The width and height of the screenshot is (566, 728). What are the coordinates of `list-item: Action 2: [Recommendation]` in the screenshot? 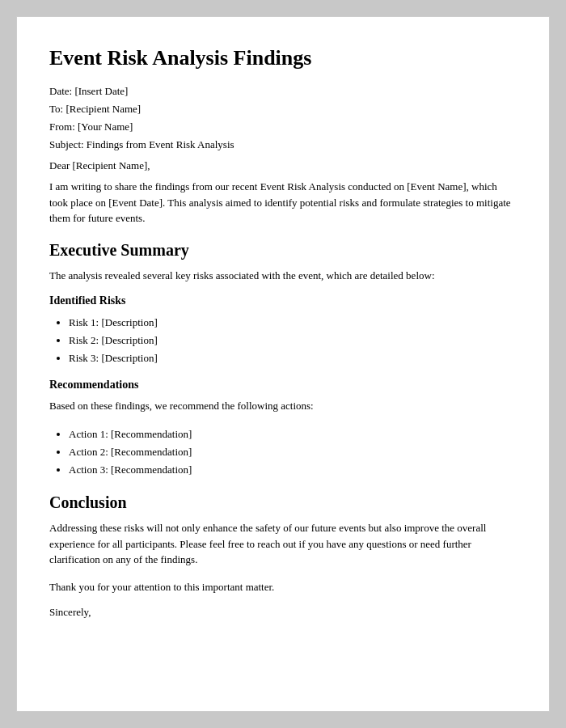 It's located at (293, 452).